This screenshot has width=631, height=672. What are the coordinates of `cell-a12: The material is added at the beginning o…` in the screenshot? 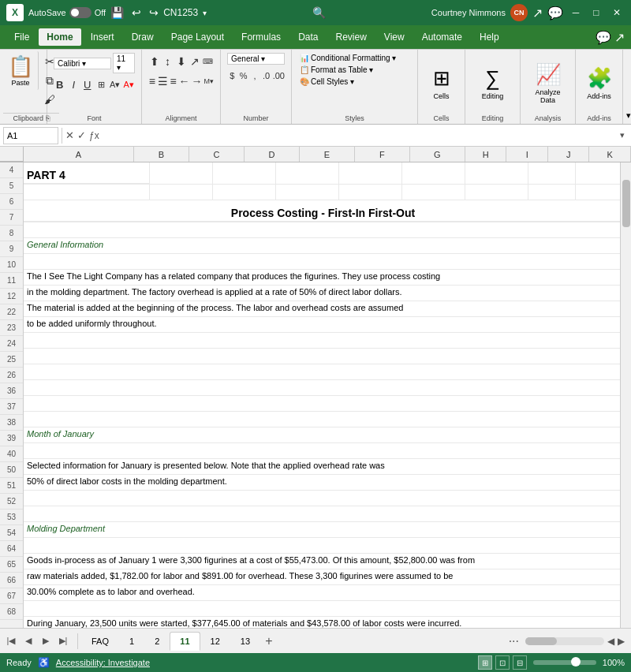 It's located at (322, 309).